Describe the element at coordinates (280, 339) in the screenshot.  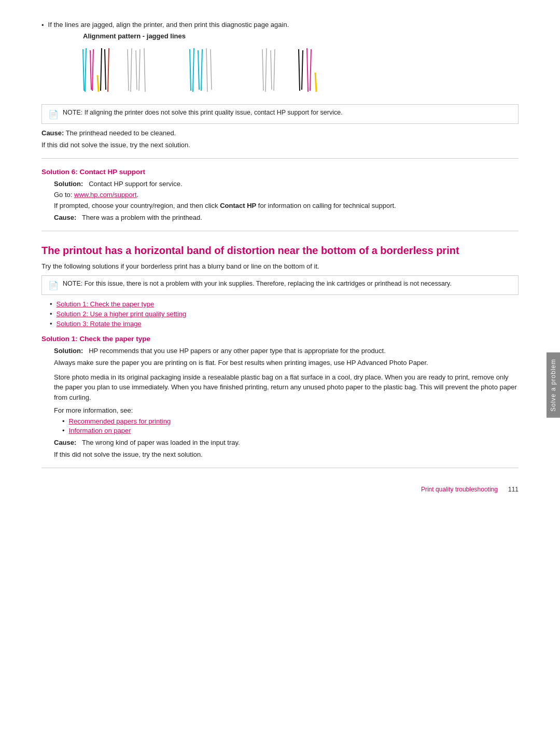
I see `sol1-heading: Solution 1: Check the paper type` at that location.